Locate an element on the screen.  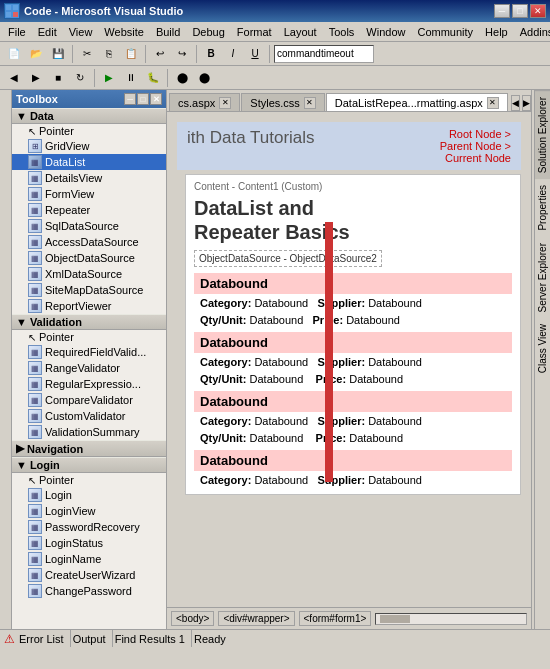
toolbox-item-sitemapdatasource: ▦ SiteMapDataSource is located at coordinates (89, 290).